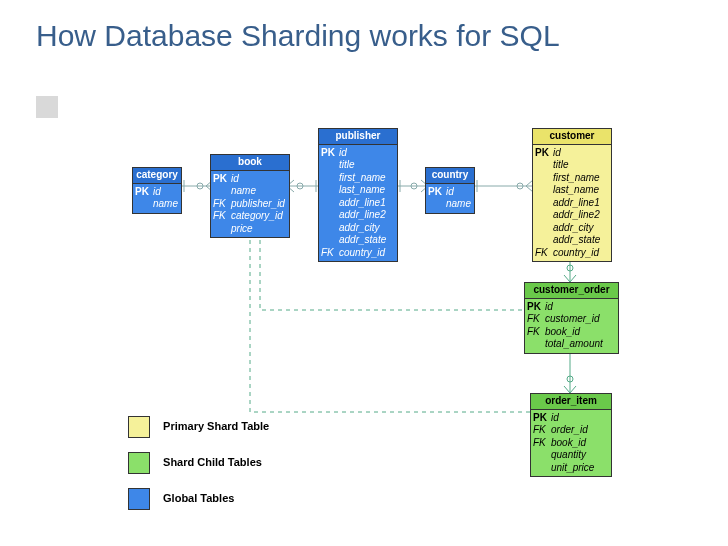 The width and height of the screenshot is (728, 546). What do you see at coordinates (572, 137) in the screenshot?
I see `entity-header: customer` at bounding box center [572, 137].